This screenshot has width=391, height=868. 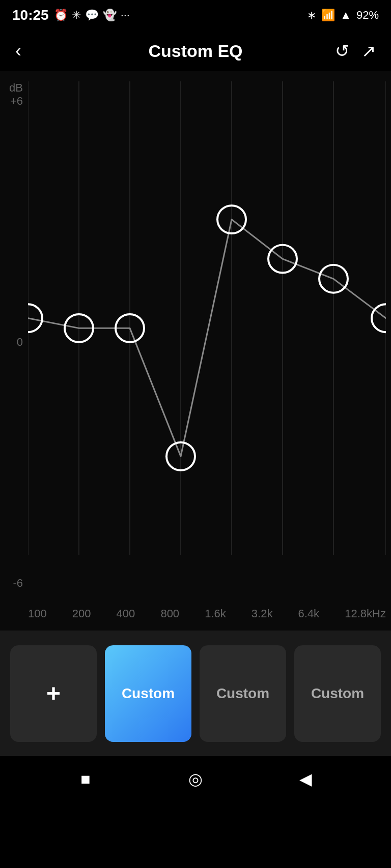 What do you see at coordinates (215, 614) in the screenshot?
I see `freq-1600: 1.6k` at bounding box center [215, 614].